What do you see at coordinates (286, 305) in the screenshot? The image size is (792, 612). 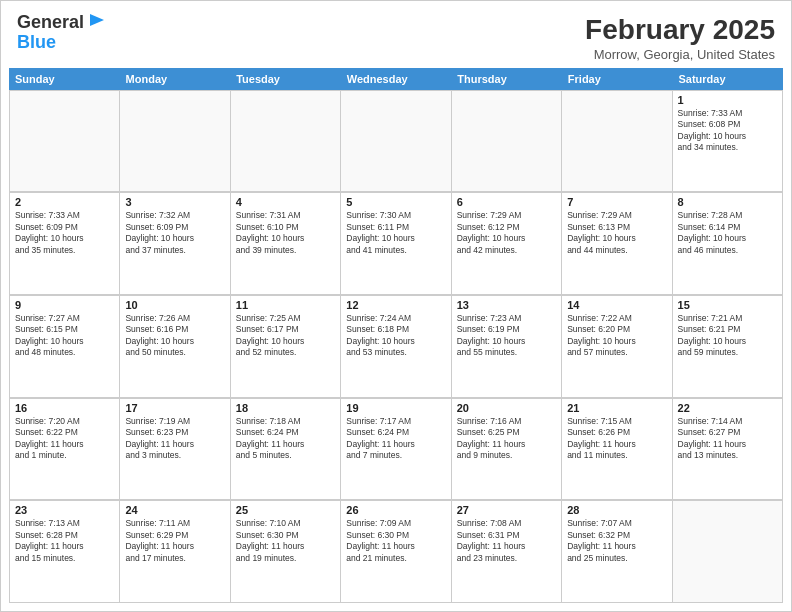 I see `day-number: 11` at bounding box center [286, 305].